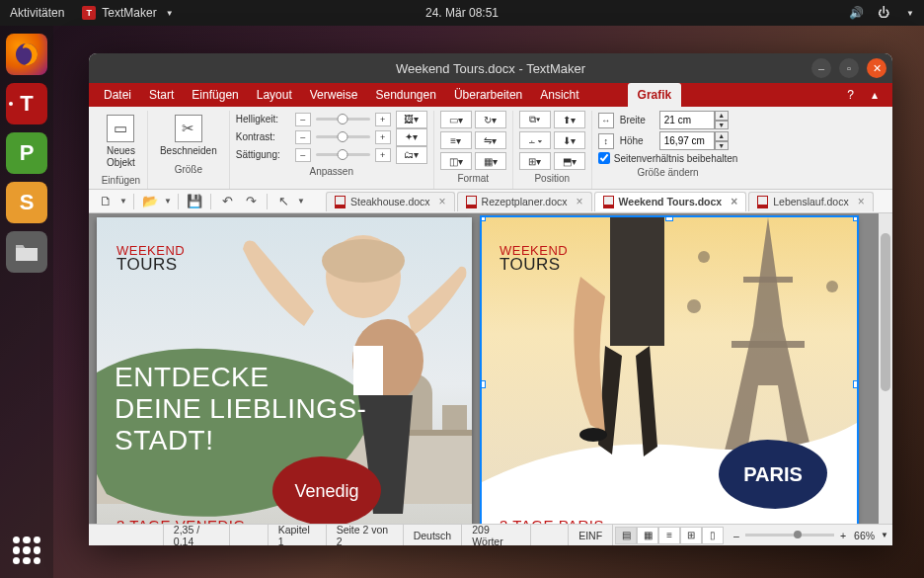 This screenshot has width=924, height=578. I want to click on bring-front-dropdown: ⬆▾, so click(570, 120).